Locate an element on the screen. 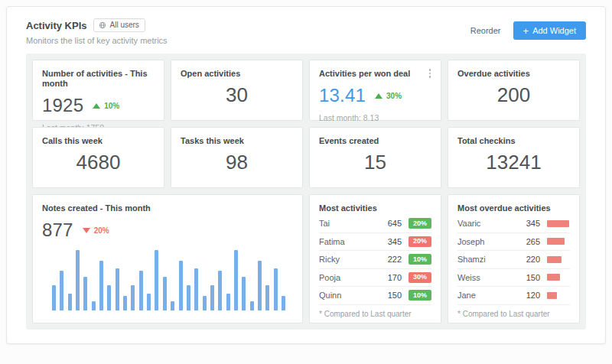 The image size is (612, 364). person-name: Joseph is located at coordinates (490, 242).